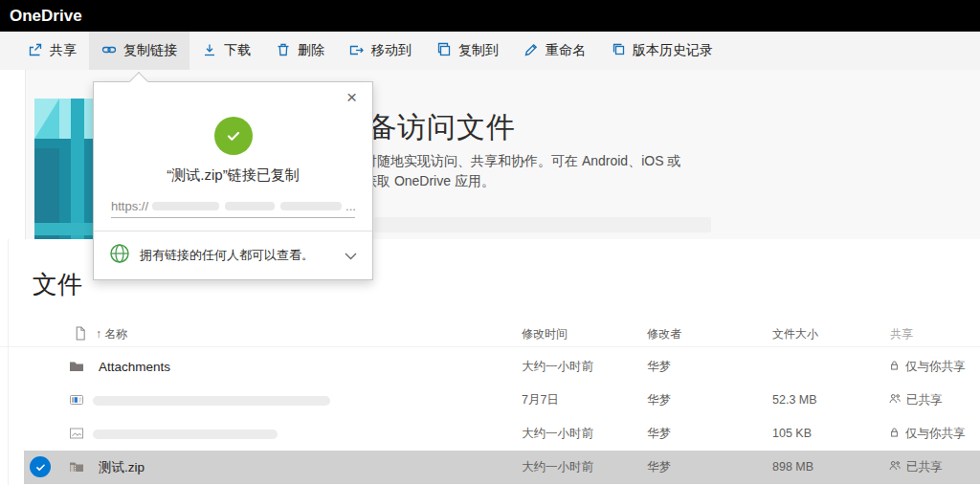 Image resolution: width=980 pixels, height=485 pixels. What do you see at coordinates (247, 207) in the screenshot?
I see `redacted-url` at bounding box center [247, 207].